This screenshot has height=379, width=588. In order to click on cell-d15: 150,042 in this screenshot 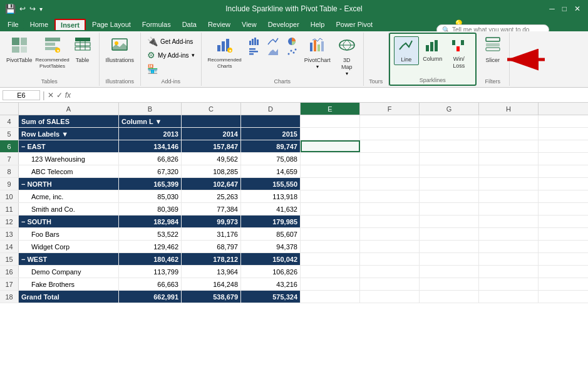, I will do `click(271, 259)`.